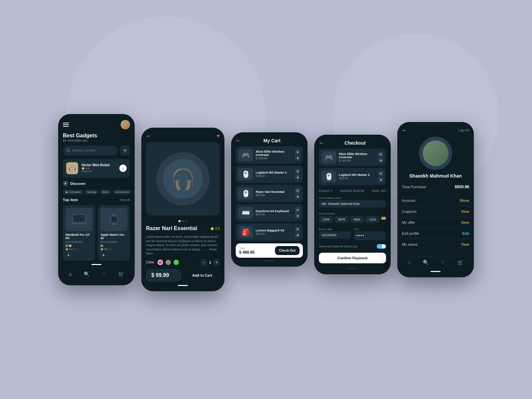 The height and width of the screenshot is (399, 532). What do you see at coordinates (338, 246) in the screenshot?
I see `save-card-label: Save card data for future use` at bounding box center [338, 246].